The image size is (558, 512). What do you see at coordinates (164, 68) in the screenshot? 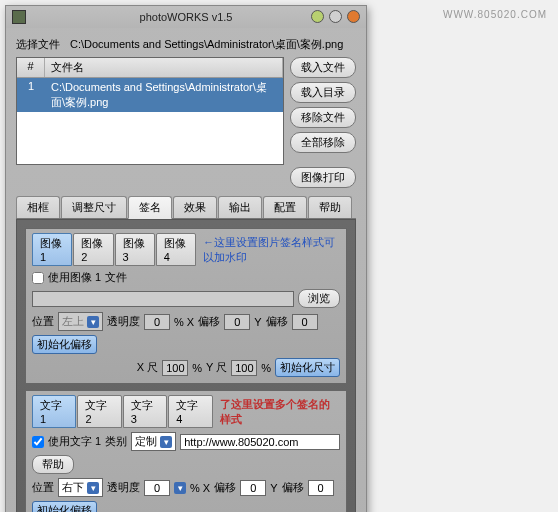
I see `col-filename: 文件名` at bounding box center [164, 68].